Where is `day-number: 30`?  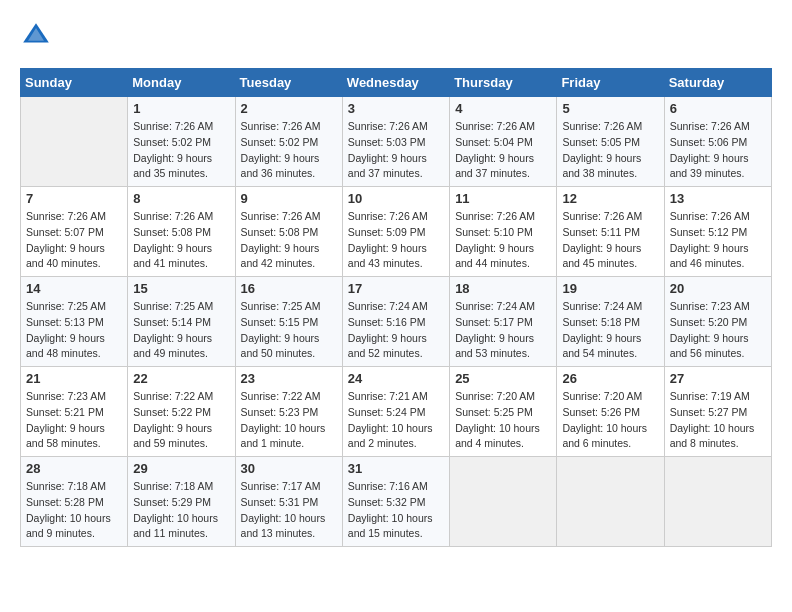
day-number: 30 is located at coordinates (289, 468).